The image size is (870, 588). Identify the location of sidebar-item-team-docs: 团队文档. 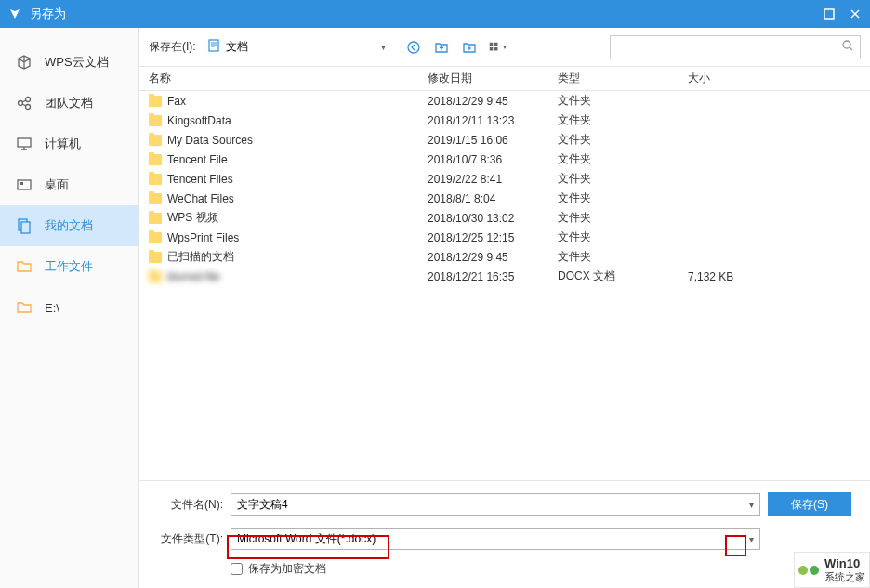
(69, 103).